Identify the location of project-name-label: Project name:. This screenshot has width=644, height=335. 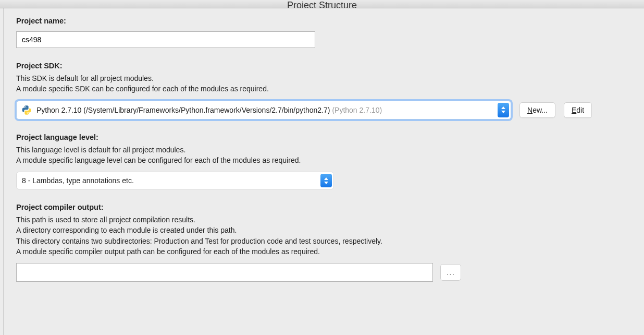
(324, 21).